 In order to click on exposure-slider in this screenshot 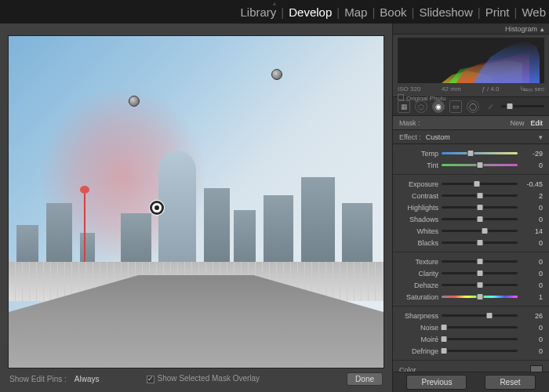, I will do `click(480, 183)`.